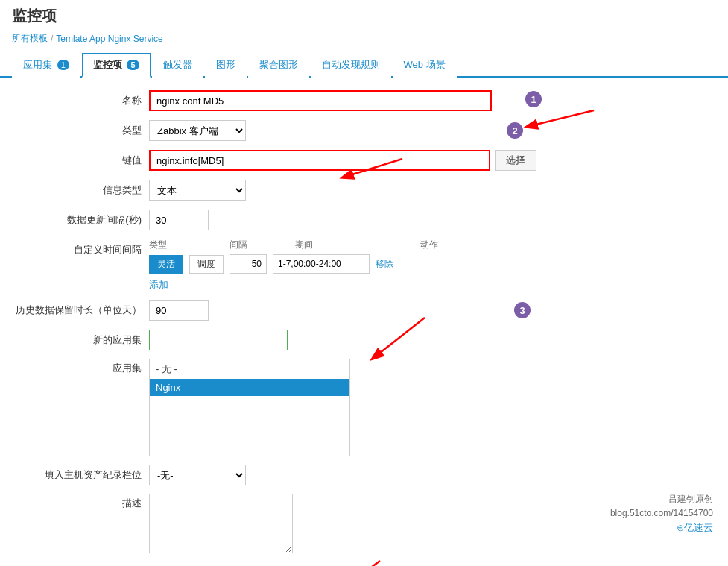 The height and width of the screenshot is (566, 728). What do you see at coordinates (364, 160) in the screenshot?
I see `key-row: 键值 选择` at bounding box center [364, 160].